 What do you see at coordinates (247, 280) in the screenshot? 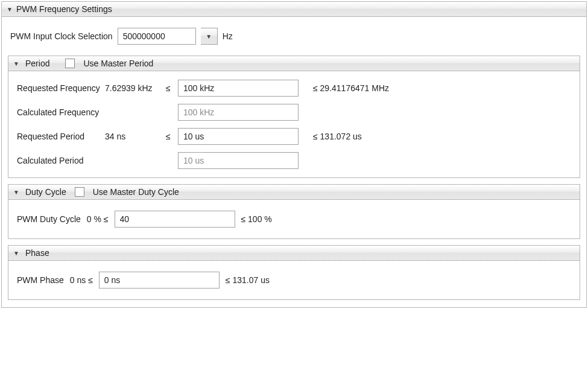
I see `pwm-phase-max: ≤ 131.07 us` at bounding box center [247, 280].